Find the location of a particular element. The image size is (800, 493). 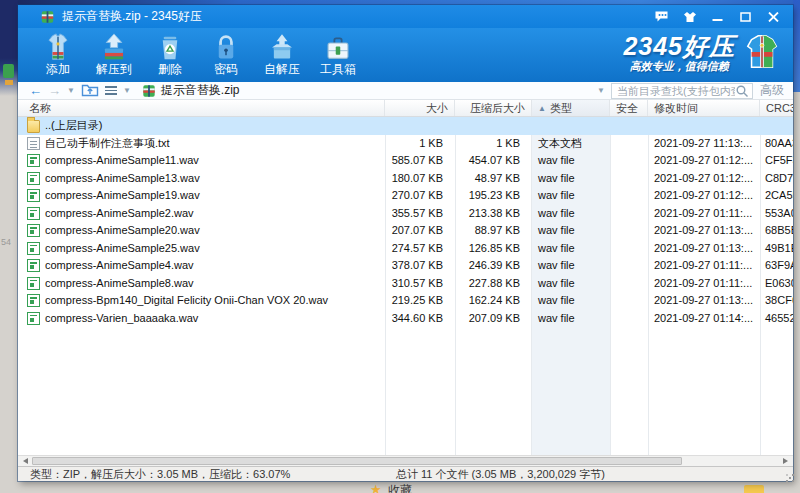

toolbox-button: 工具箱 is located at coordinates (338, 54).